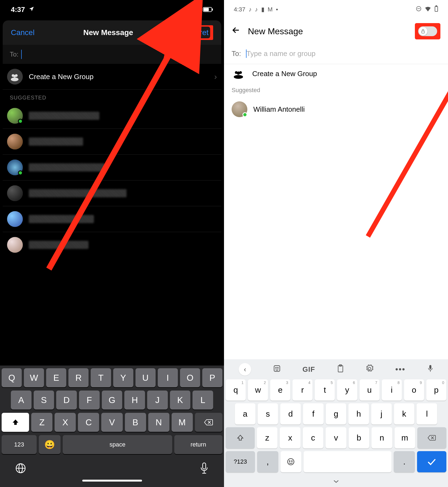 The width and height of the screenshot is (448, 487). Describe the element at coordinates (336, 414) in the screenshot. I see `key-g: g` at that location.